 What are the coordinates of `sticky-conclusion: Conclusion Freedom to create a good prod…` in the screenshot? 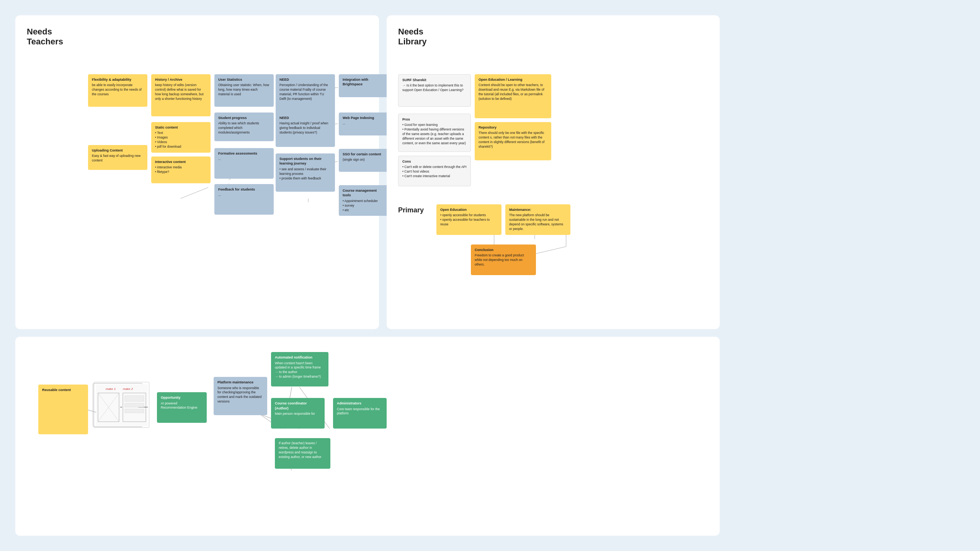 It's located at (503, 260).